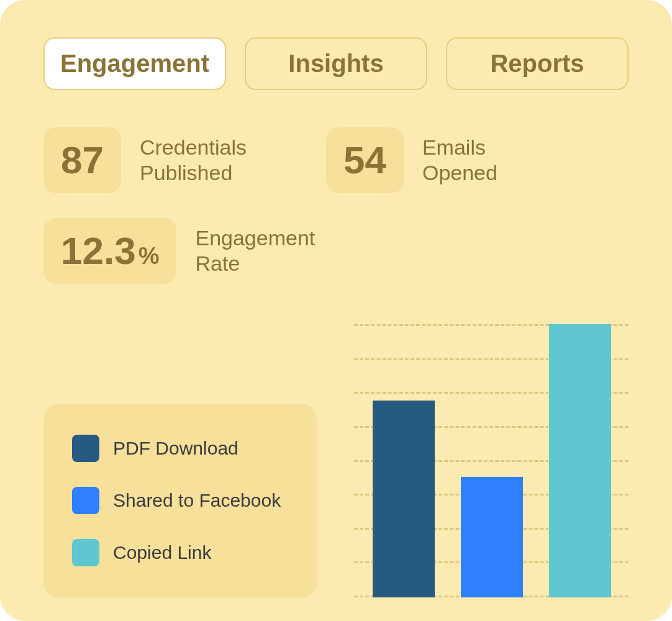 The height and width of the screenshot is (621, 672). What do you see at coordinates (537, 63) in the screenshot?
I see `tab-label: Reports` at bounding box center [537, 63].